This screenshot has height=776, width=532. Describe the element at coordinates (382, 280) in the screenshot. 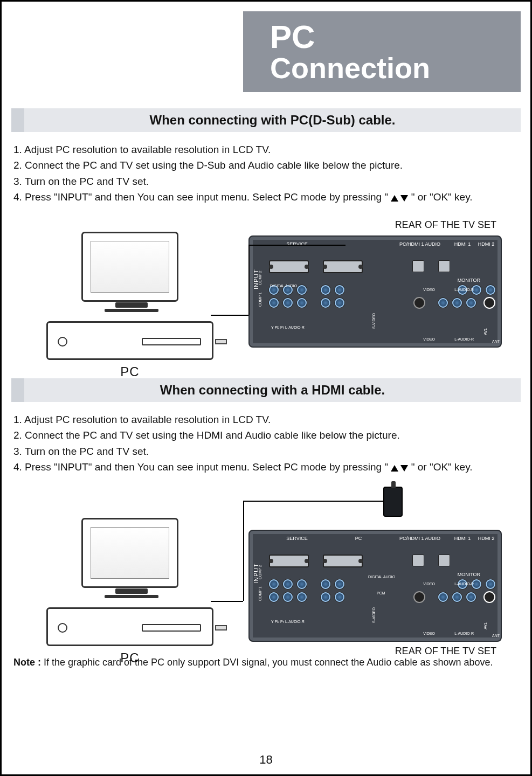

I see `monitor-label: MONITOR` at that location.